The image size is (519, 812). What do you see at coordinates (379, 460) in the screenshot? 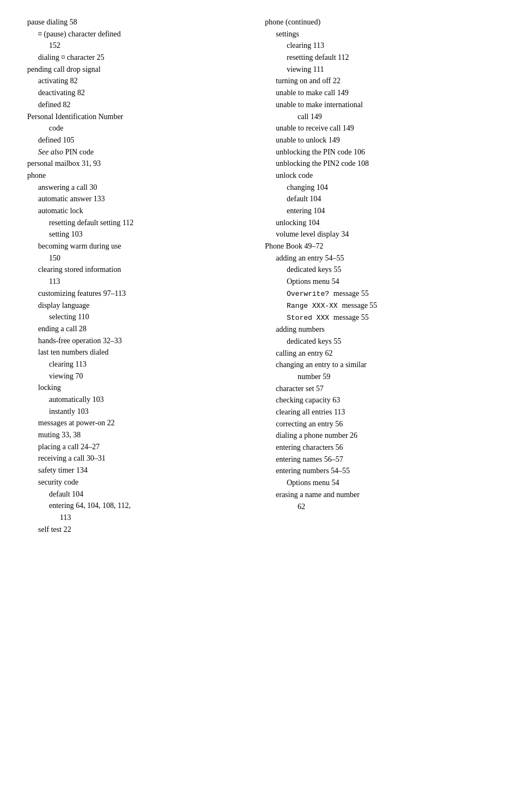
I see `index-entry: entering names 56–57` at bounding box center [379, 460].